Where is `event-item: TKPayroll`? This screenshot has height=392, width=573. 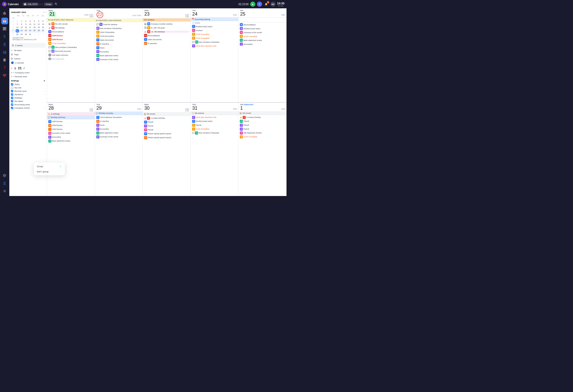
event-item: TKPayroll is located at coordinates (167, 130).